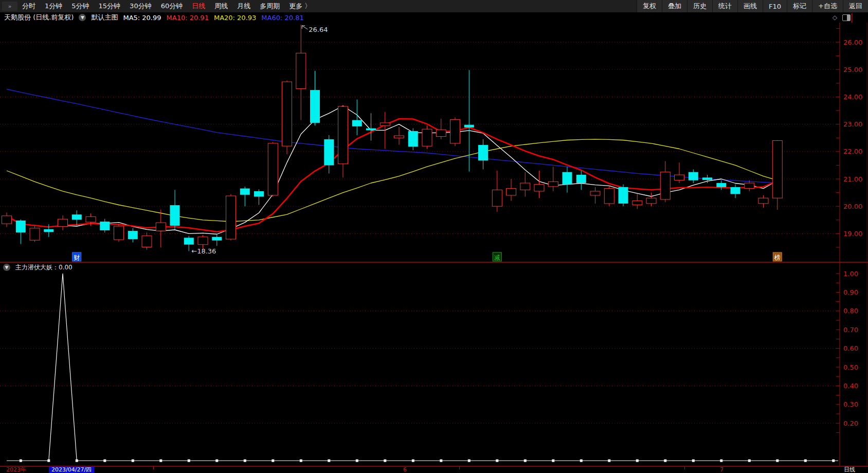 Image resolution: width=868 pixels, height=473 pixels. I want to click on ma-label-MA5: MA5: 20.99, so click(142, 17).